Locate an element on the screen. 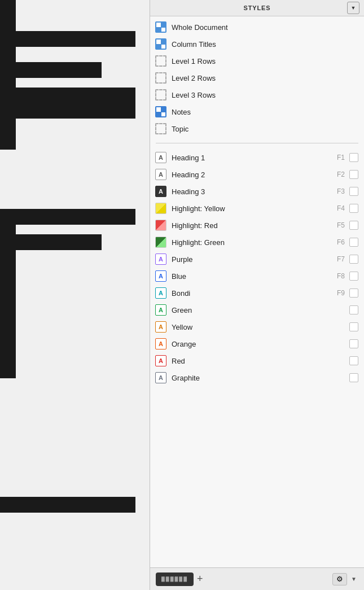 The height and width of the screenshot is (590, 364). styles-title: STYLES is located at coordinates (257, 8).